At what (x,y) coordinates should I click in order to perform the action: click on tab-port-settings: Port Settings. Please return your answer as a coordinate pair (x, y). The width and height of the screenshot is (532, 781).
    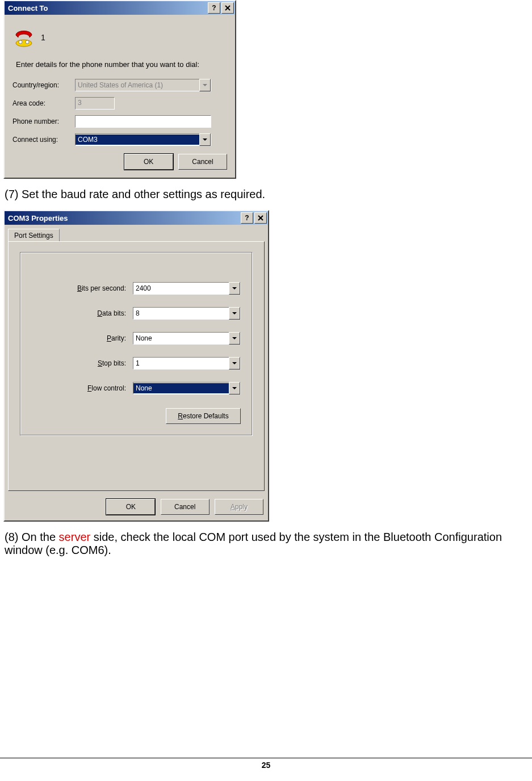
    Looking at the image, I should click on (34, 235).